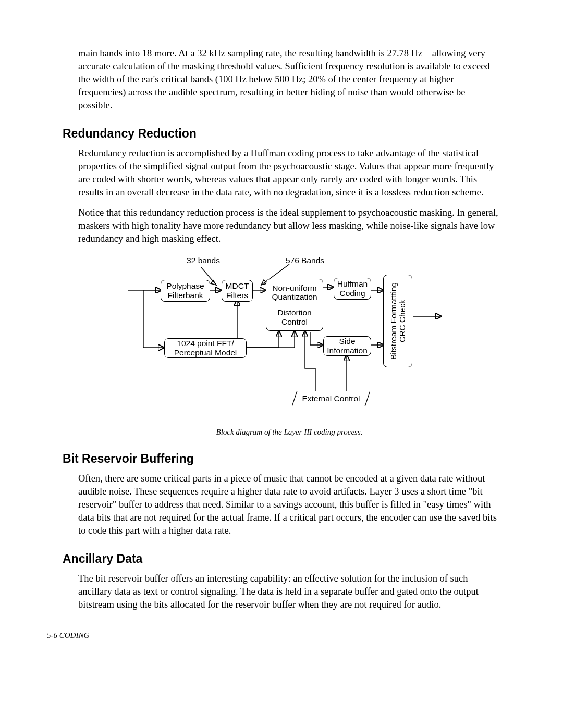 Image resolution: width=563 pixels, height=728 pixels. Describe the element at coordinates (186, 291) in the screenshot. I see `node-polyphase-filterbank: Polyphase Filterbank` at that location.